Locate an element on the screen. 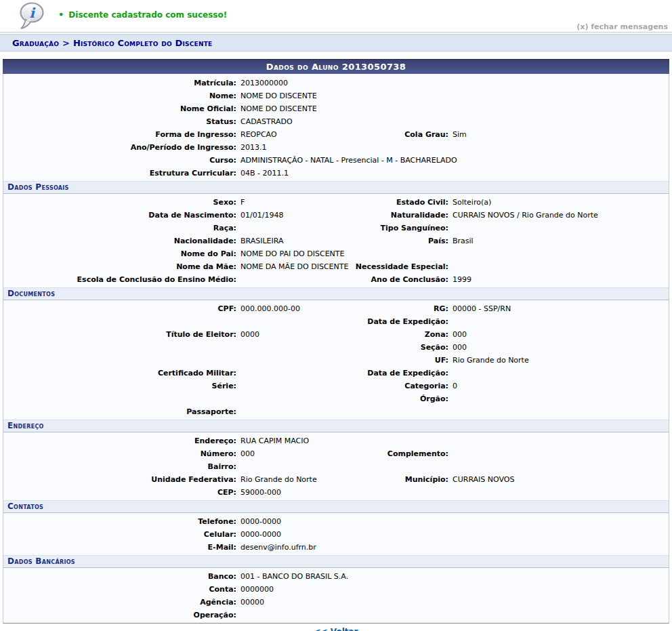  field-label: Necessidade Especial: is located at coordinates (401, 267).